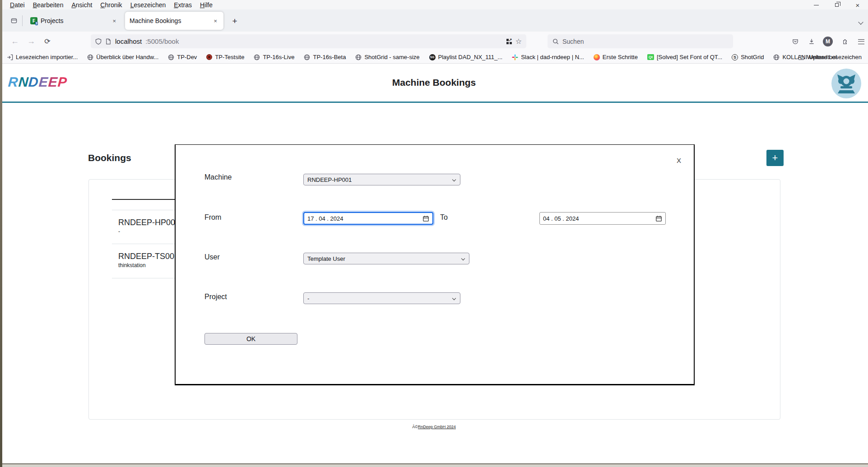 This screenshot has height=467, width=868. I want to click on bookmark-star-icon: ☆, so click(519, 42).